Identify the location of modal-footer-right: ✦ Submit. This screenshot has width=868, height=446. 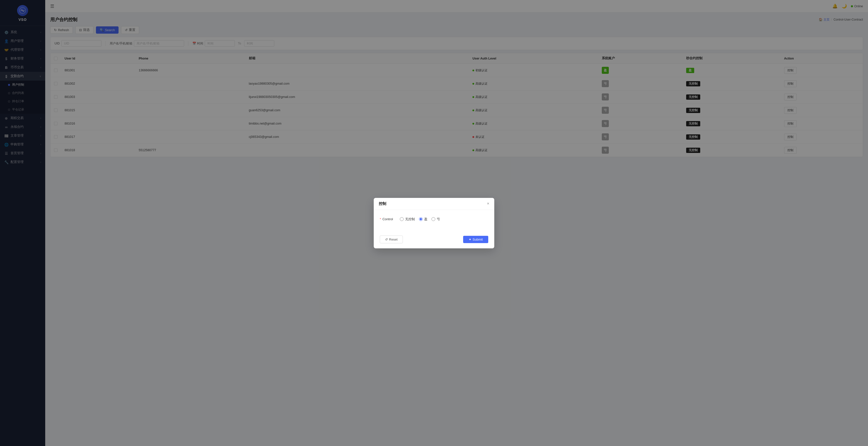
(476, 240).